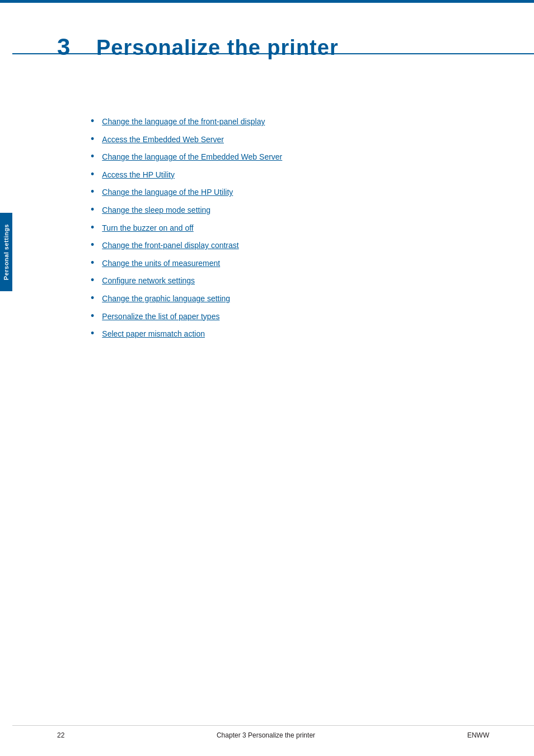  I want to click on list-item: •Configure network settings, so click(290, 281).